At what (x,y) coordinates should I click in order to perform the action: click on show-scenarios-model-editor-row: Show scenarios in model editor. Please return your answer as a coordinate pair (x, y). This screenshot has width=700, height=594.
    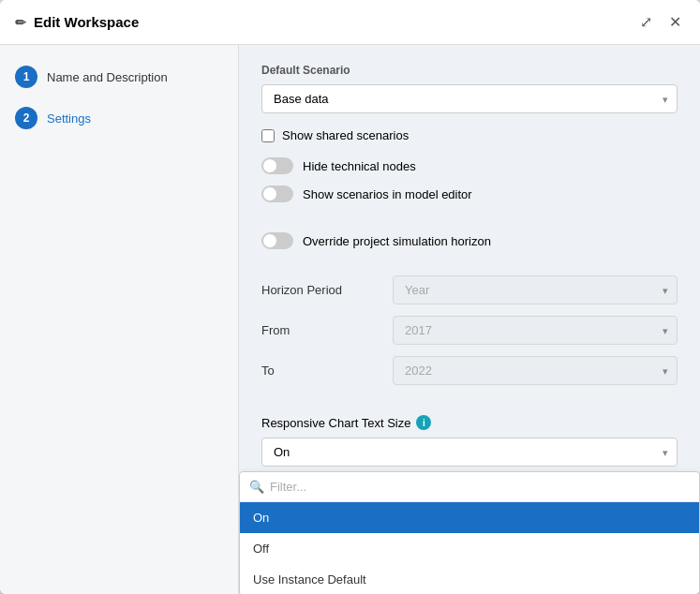
    Looking at the image, I should click on (469, 194).